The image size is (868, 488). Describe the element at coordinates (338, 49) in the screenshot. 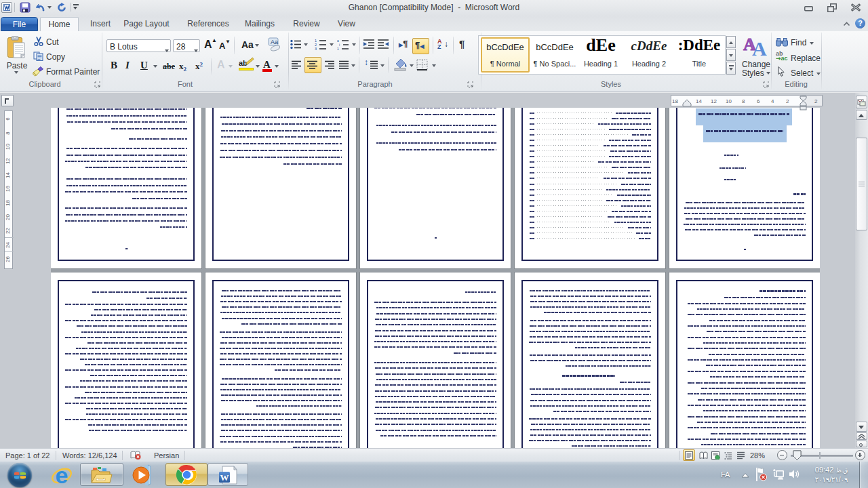

I see `svg-text: 1` at that location.